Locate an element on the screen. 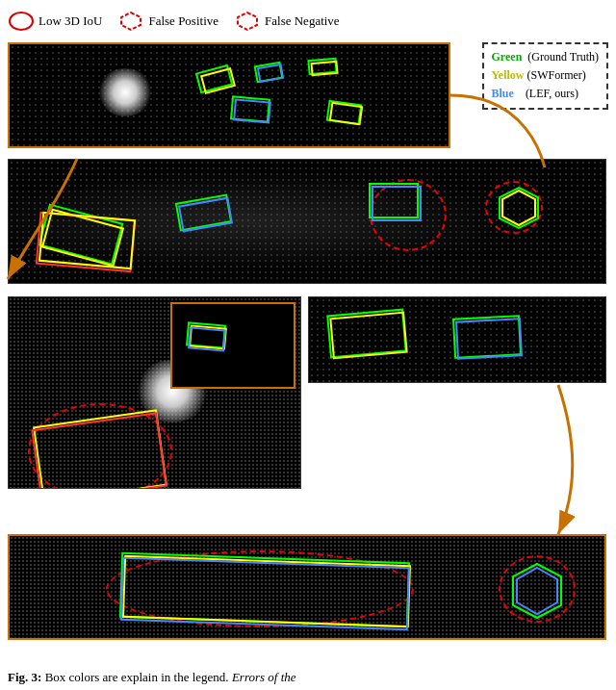  color-legend-line-blue: Blue (LEF, ours) is located at coordinates (545, 94).